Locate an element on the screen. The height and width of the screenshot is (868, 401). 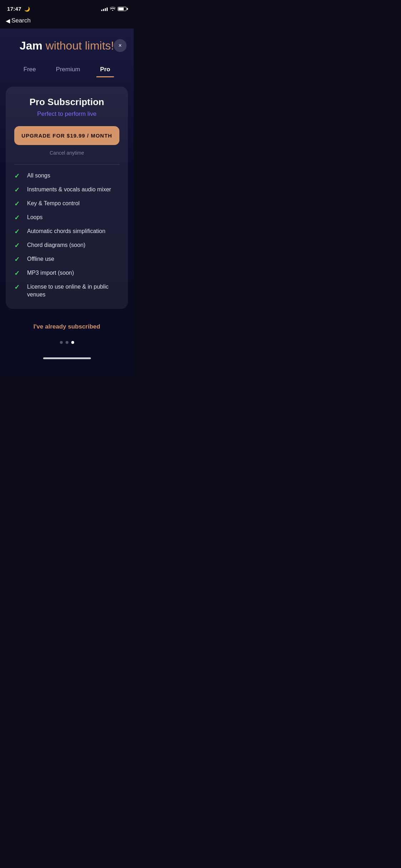
feature-item: ✓ Offline use is located at coordinates (67, 259).